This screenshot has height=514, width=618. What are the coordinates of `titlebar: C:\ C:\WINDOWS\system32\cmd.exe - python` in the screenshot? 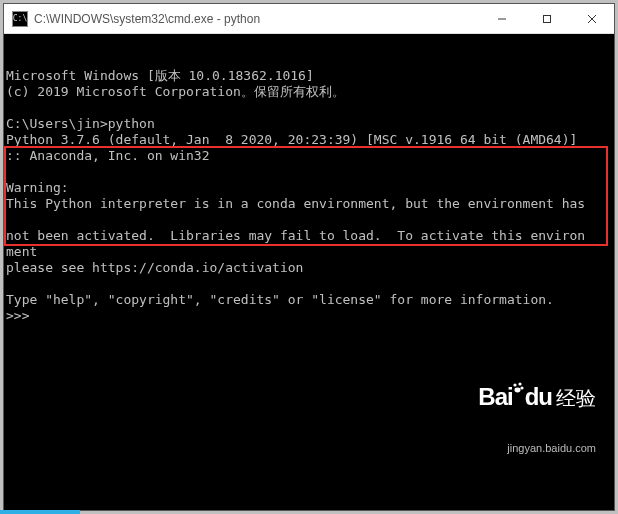 It's located at (309, 19).